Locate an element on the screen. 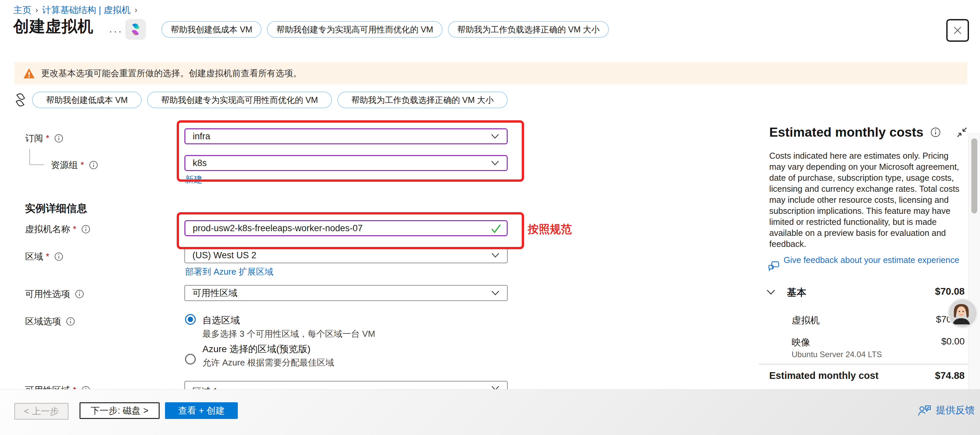 The height and width of the screenshot is (435, 980). cost-panel-divider is located at coordinates (864, 364).